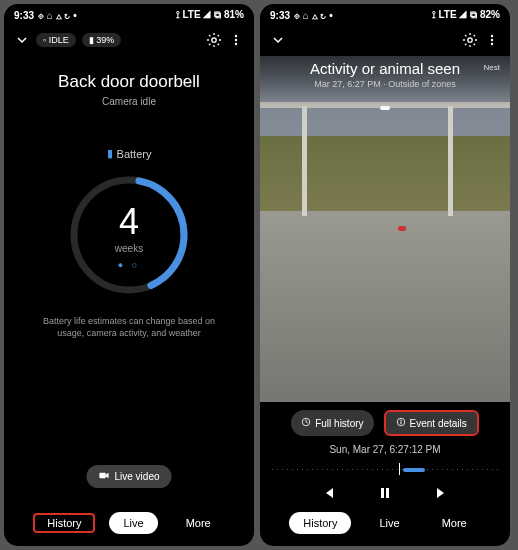  Describe the element at coordinates (129, 82) in the screenshot. I see `device-title: Back door doorbell` at that location.